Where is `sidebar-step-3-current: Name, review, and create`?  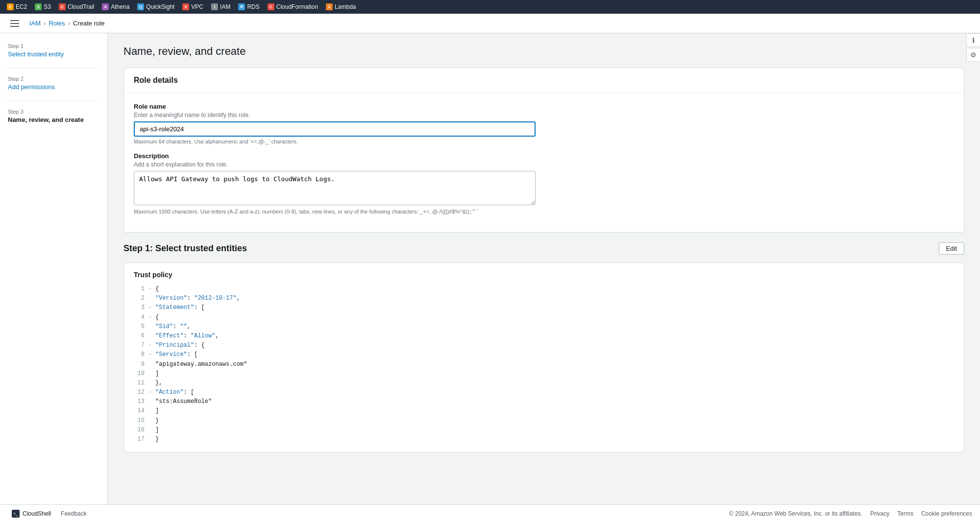
sidebar-step-3-current: Name, review, and create is located at coordinates (54, 119).